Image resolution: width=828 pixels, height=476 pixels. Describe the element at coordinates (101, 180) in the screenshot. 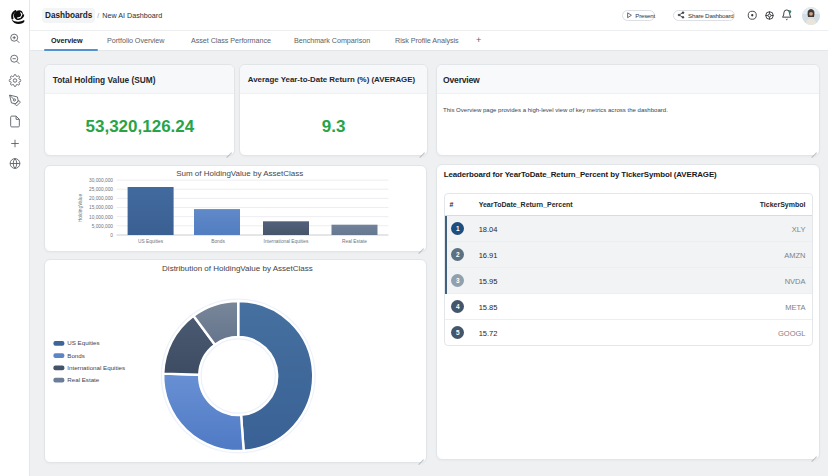

I see `svg-text: 30,000,000` at that location.